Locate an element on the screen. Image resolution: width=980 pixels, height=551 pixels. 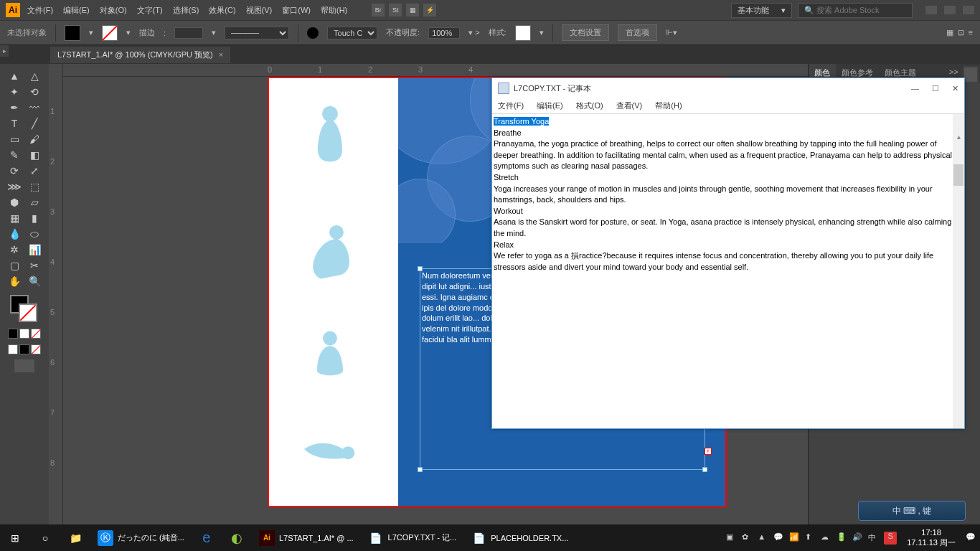
stroke-weight-input is located at coordinates (189, 33).